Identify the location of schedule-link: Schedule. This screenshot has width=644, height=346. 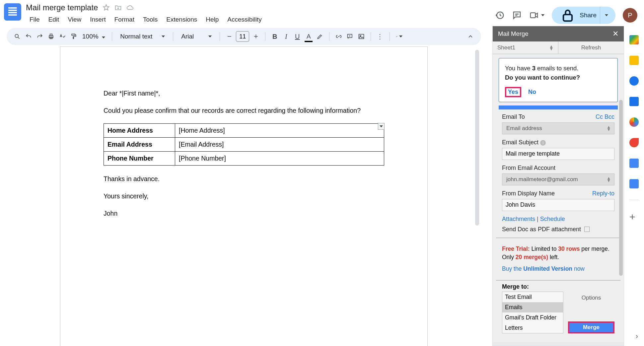
(553, 219).